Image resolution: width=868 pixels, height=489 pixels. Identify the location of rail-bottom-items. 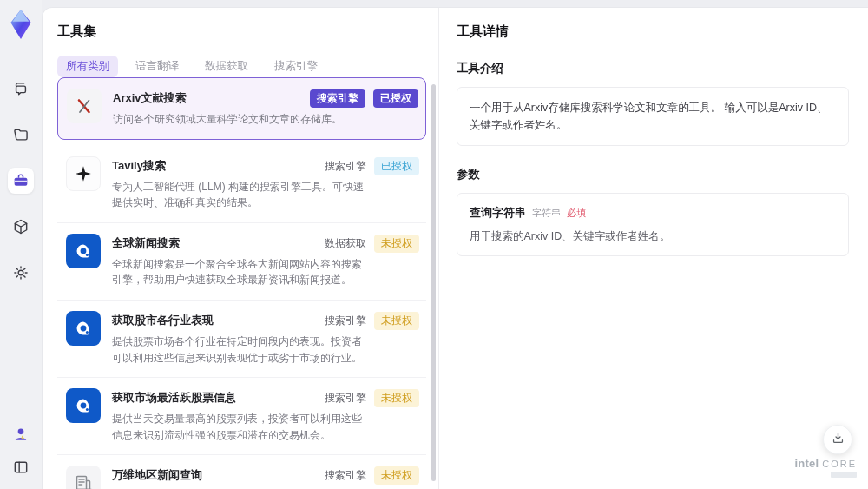
(21, 456).